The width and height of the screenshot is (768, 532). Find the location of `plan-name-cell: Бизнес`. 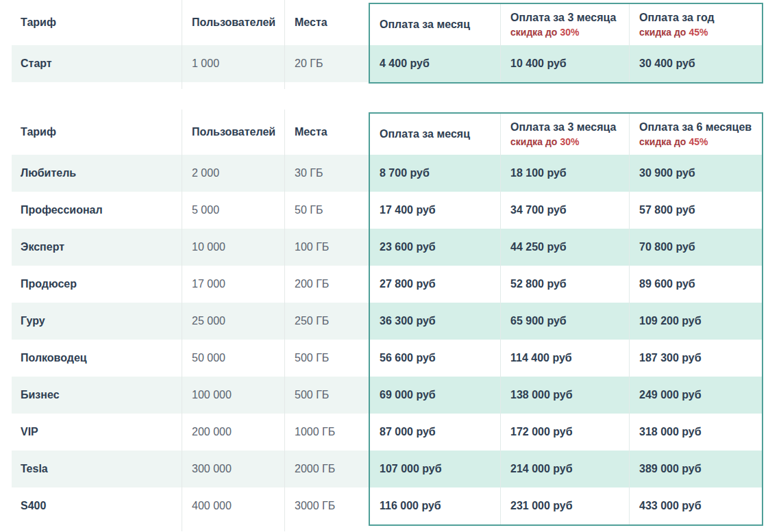

plan-name-cell: Бизнес is located at coordinates (97, 395).